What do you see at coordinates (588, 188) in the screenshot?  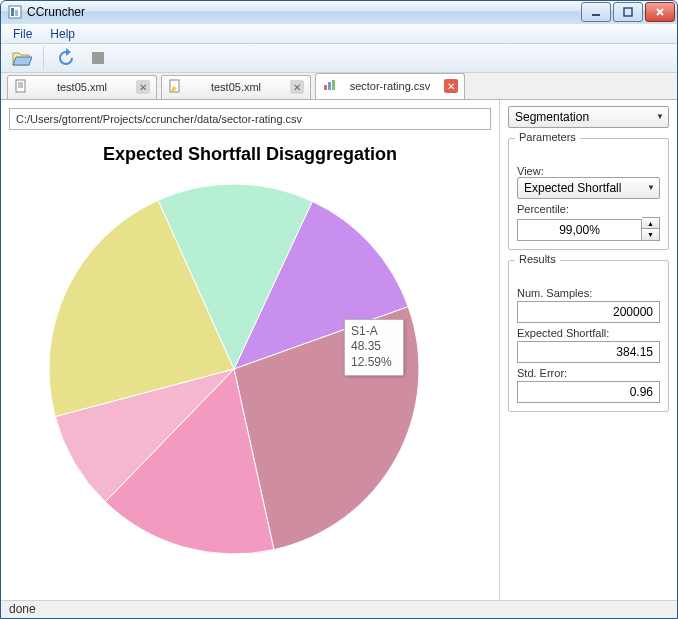 I see `view-combo: Expected Shortfall ▼` at bounding box center [588, 188].